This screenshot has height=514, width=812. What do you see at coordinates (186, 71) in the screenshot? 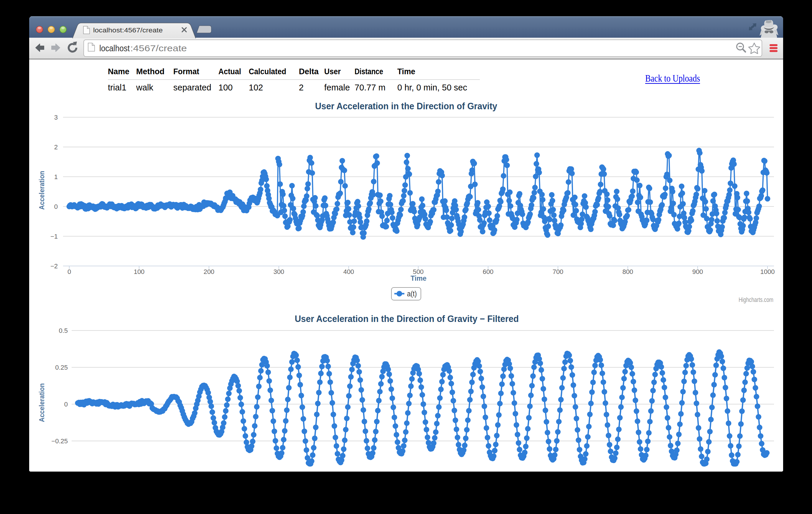
I see `svg-text: Format` at bounding box center [186, 71].